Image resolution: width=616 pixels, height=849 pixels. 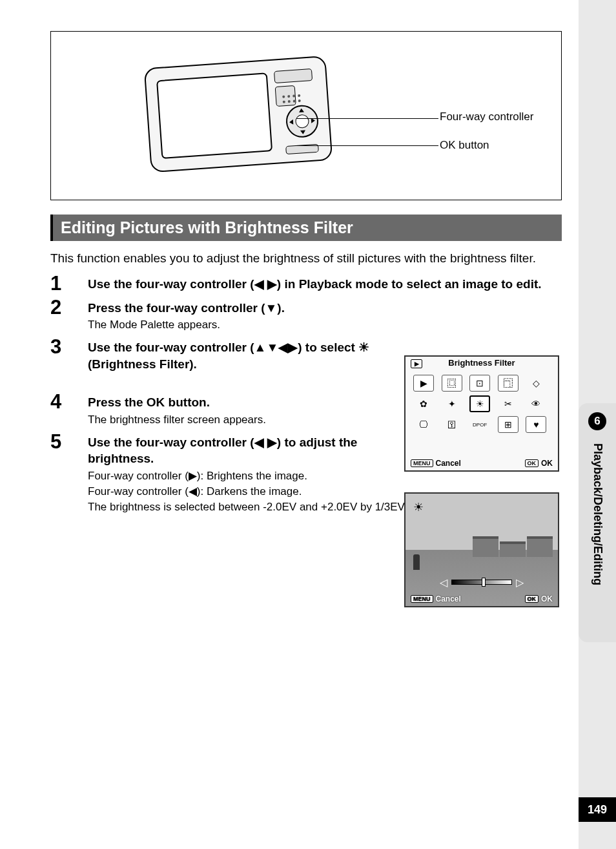 What do you see at coordinates (69, 402) in the screenshot?
I see `step-number: 4` at bounding box center [69, 402].